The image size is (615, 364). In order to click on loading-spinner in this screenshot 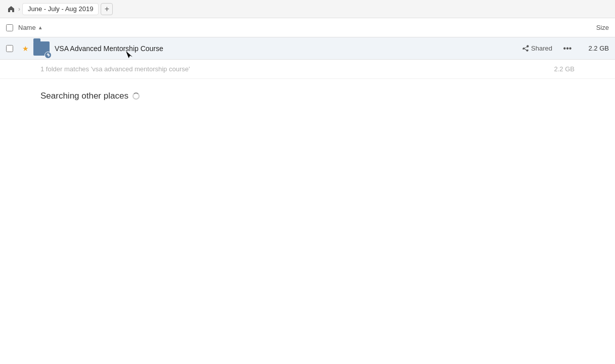, I will do `click(136, 96)`.